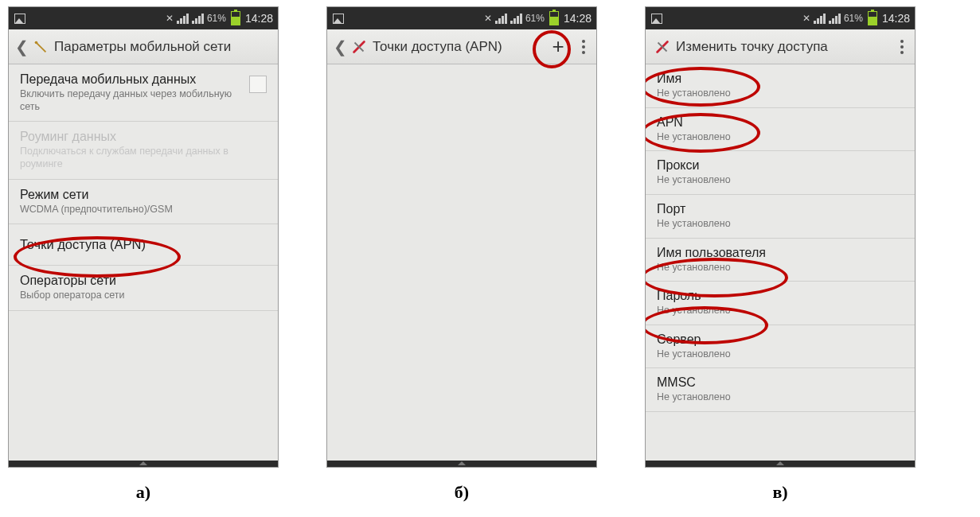 This screenshot has height=517, width=980. Describe the element at coordinates (438, 47) in the screenshot. I see `page-title: Точки доступа (APN)` at that location.